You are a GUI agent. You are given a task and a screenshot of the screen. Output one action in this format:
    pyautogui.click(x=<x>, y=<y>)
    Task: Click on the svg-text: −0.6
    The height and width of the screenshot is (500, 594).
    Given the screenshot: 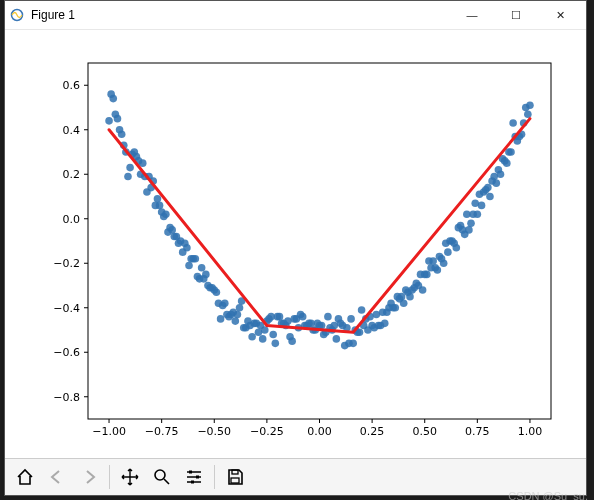 What is the action you would take?
    pyautogui.click(x=66, y=352)
    